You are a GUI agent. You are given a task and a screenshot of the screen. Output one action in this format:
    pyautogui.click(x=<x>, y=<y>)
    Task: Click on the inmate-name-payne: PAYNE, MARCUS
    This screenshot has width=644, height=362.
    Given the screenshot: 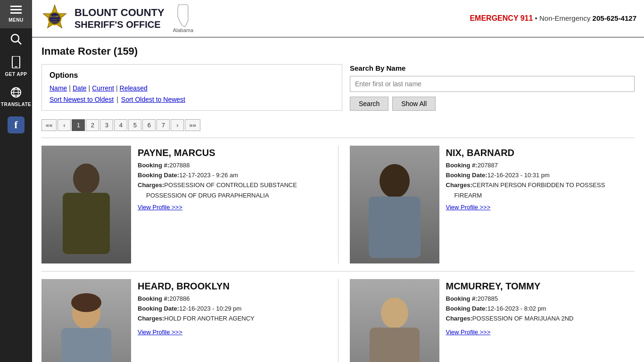 What is the action you would take?
    pyautogui.click(x=217, y=153)
    